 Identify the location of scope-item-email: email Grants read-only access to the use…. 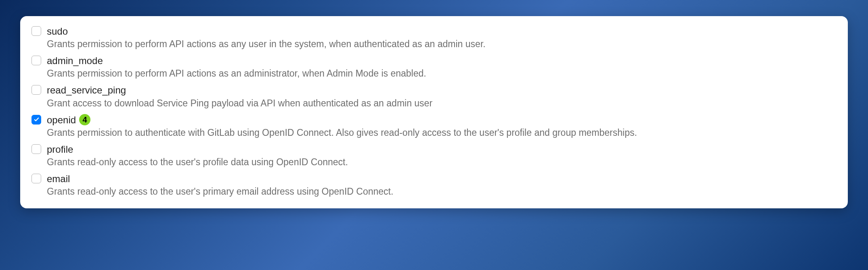
(434, 185).